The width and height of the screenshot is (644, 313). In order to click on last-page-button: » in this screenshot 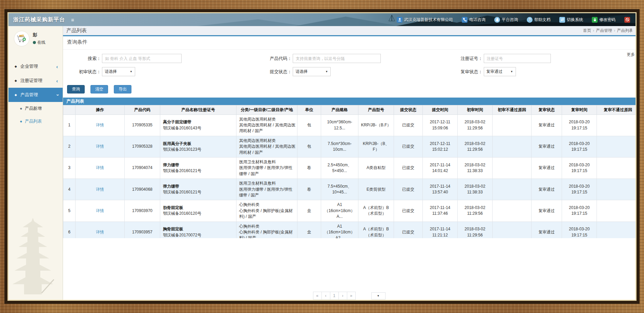, I will do `click(351, 296)`.